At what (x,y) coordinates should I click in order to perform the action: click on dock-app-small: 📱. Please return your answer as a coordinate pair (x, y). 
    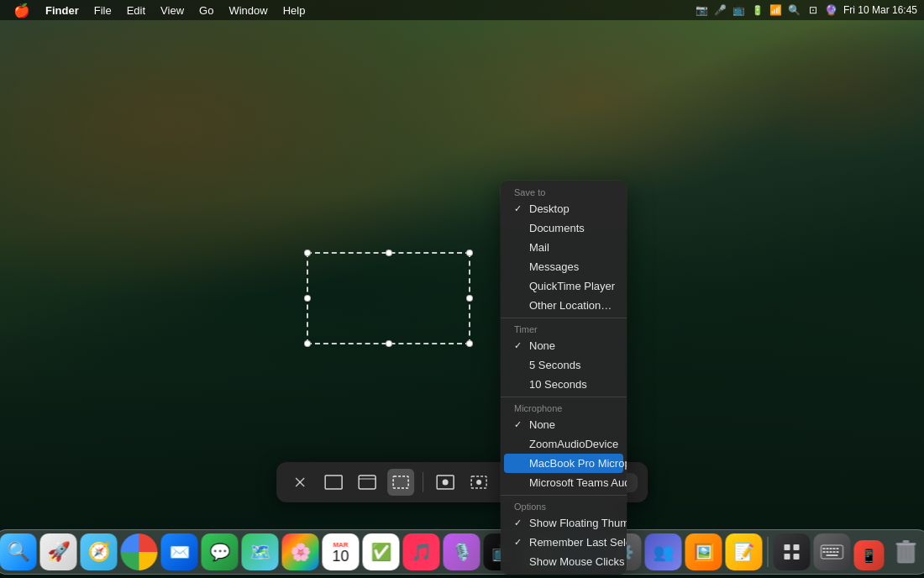
    Looking at the image, I should click on (869, 555).